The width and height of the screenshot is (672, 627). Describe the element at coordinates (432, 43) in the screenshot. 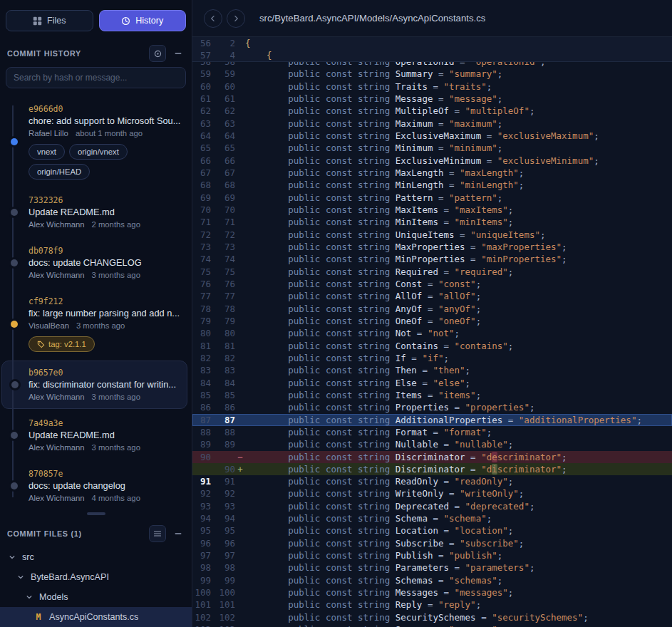

I see `sticky-code-line: 562{` at that location.